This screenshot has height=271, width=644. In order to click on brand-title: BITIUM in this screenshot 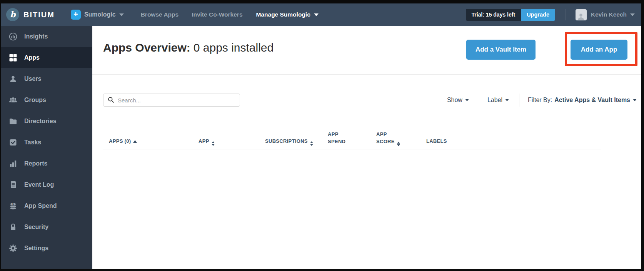, I will do `click(39, 15)`.